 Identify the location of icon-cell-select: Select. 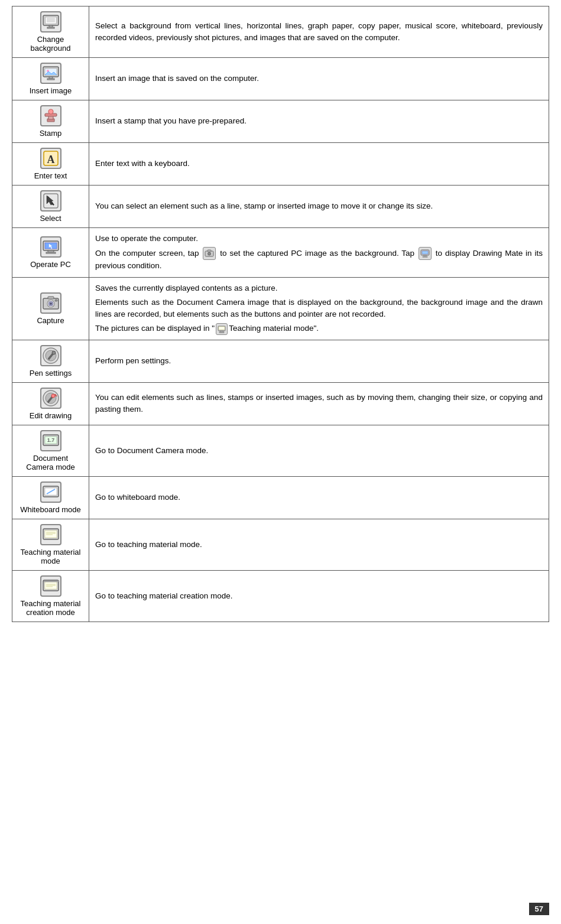
(51, 207).